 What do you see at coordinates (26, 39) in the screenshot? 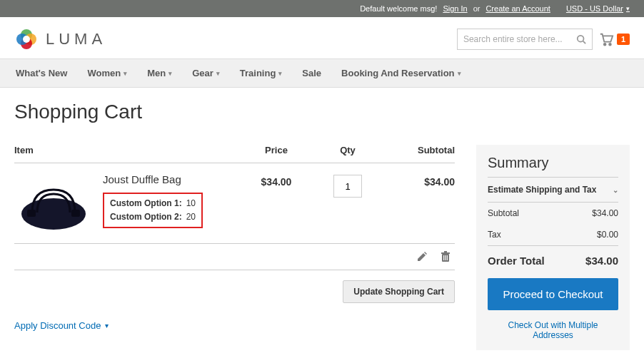
I see `logo-icon` at bounding box center [26, 39].